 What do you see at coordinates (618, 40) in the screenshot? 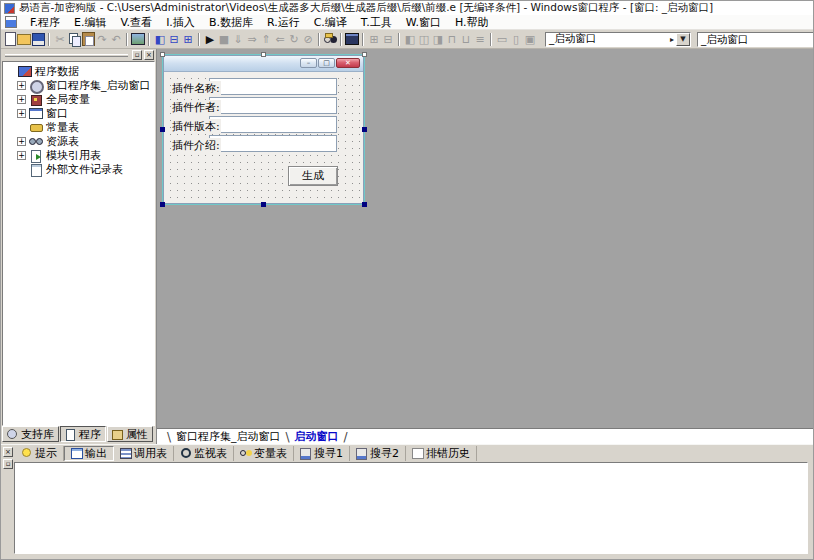
I see `window-selector-combo: _启动窗口 ▸ ▼` at bounding box center [618, 40].